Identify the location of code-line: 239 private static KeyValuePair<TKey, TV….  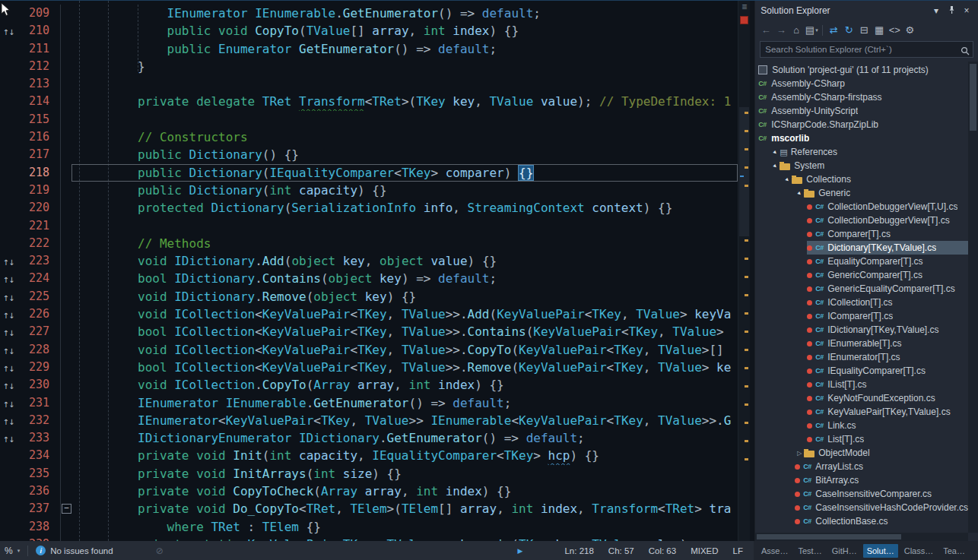
(369, 538).